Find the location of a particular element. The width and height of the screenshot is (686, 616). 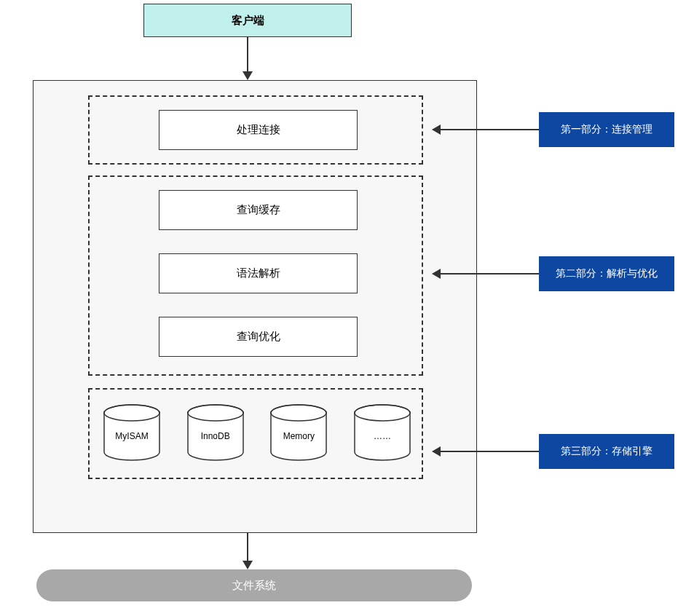

arrow-main-to-fs is located at coordinates (248, 548).